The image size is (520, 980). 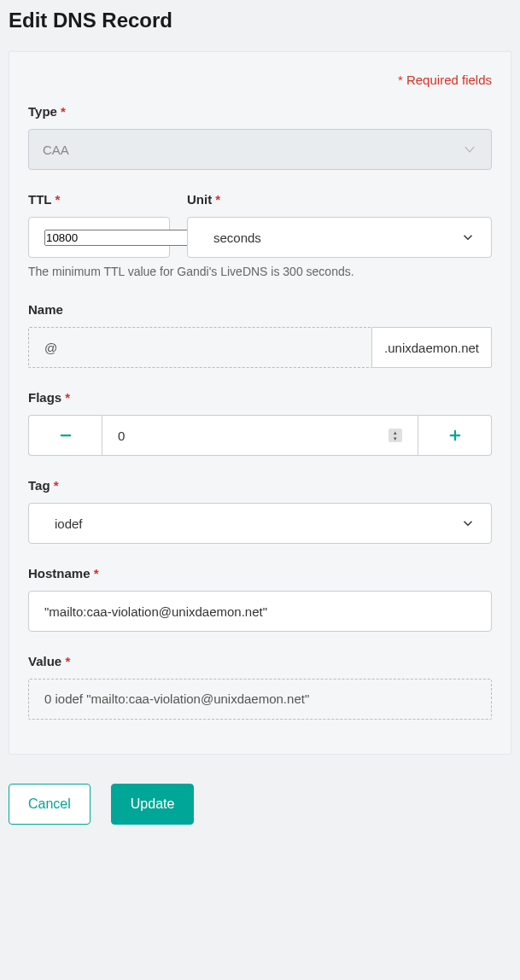 I want to click on flags-decrement-button, so click(x=65, y=435).